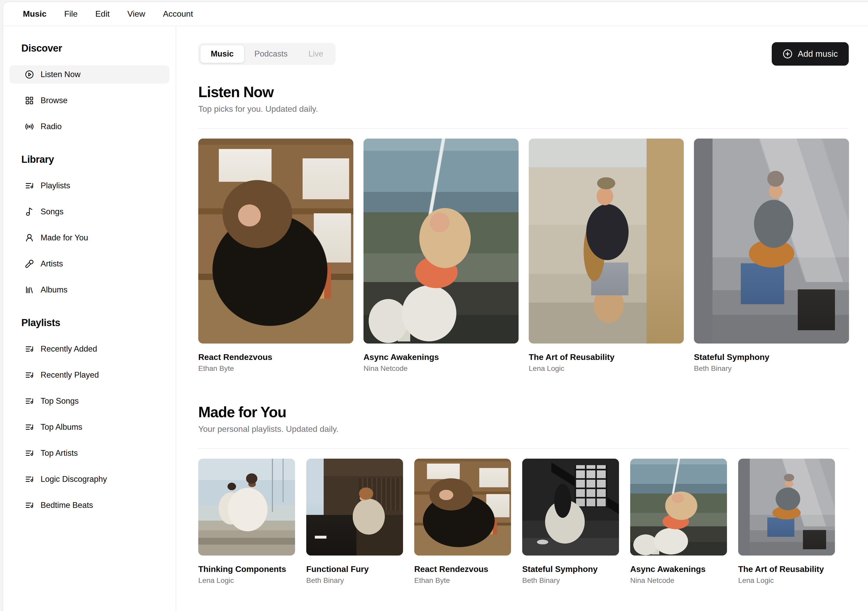 The width and height of the screenshot is (868, 611). Describe the element at coordinates (89, 75) in the screenshot. I see `sidebar-item-listen-now: Listen Now` at that location.